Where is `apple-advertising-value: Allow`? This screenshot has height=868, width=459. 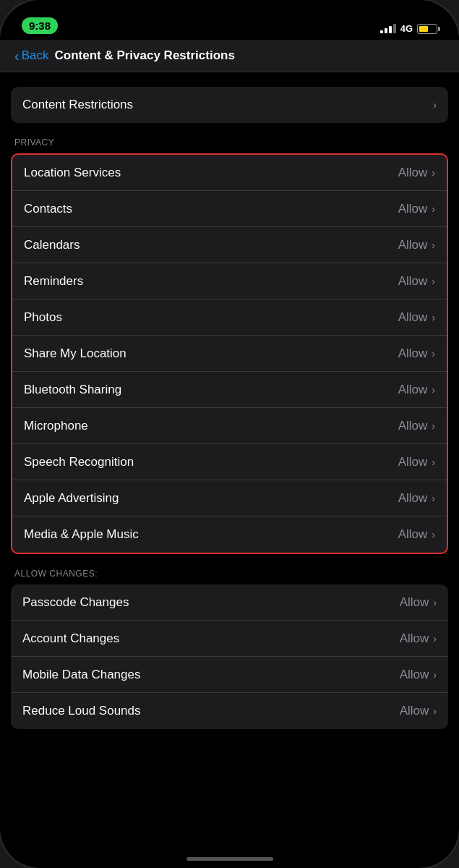
apple-advertising-value: Allow is located at coordinates (413, 498).